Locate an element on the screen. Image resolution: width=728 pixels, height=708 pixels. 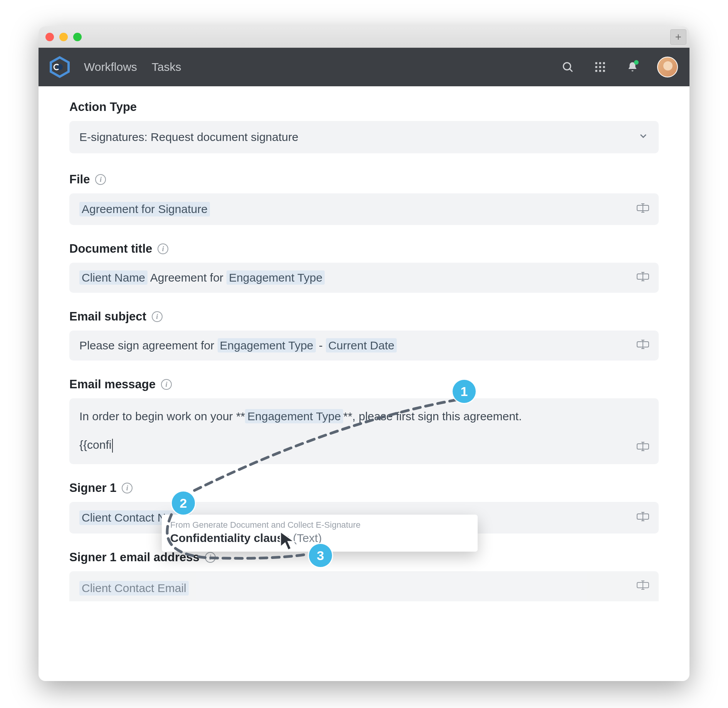
email-subject-label: Email subject i is located at coordinates (364, 317).